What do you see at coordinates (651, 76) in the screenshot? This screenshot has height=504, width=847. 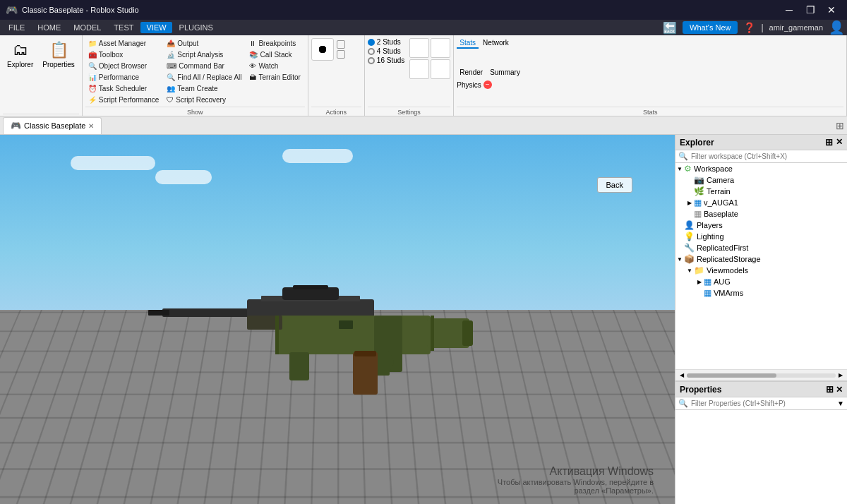 I see `ribbon-section-stats: Stats Network Render Summary Physics −` at bounding box center [651, 76].